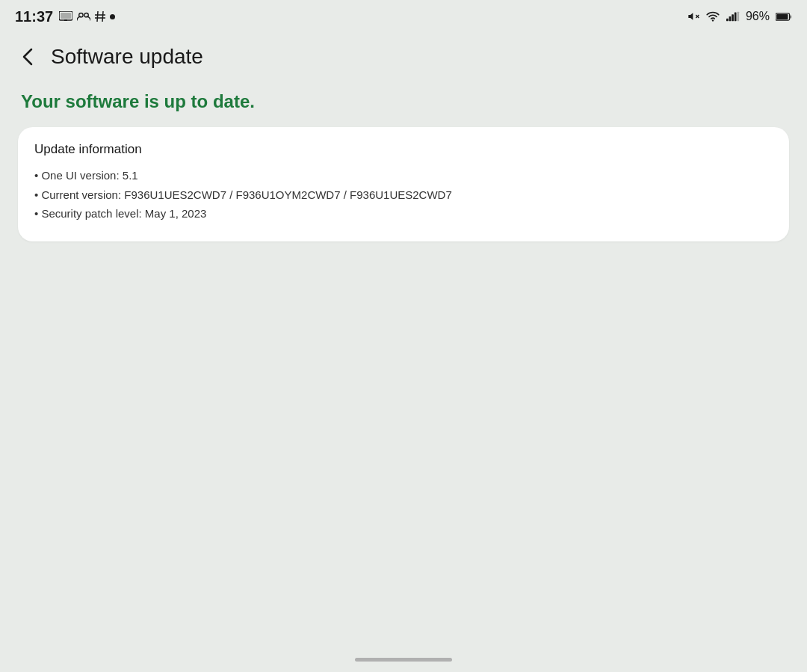 This screenshot has height=672, width=807. I want to click on wifi-icon, so click(713, 16).